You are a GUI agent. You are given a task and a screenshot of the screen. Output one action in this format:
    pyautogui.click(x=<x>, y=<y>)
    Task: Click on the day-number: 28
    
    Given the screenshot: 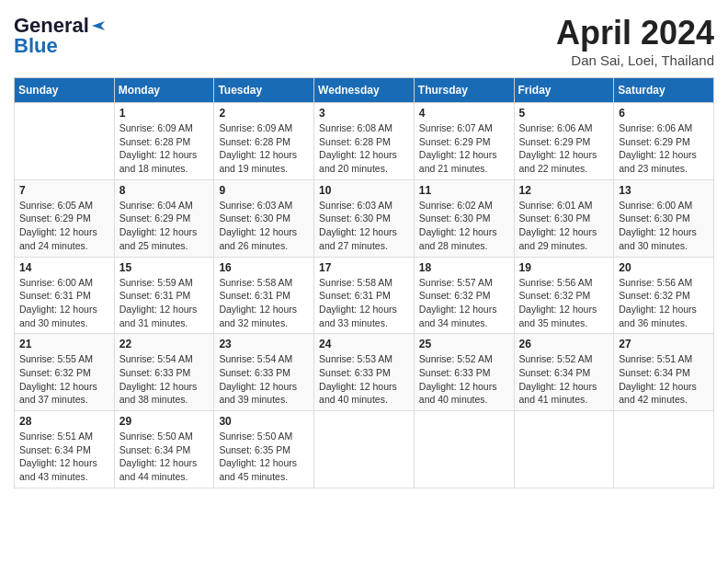 What is the action you would take?
    pyautogui.click(x=64, y=421)
    